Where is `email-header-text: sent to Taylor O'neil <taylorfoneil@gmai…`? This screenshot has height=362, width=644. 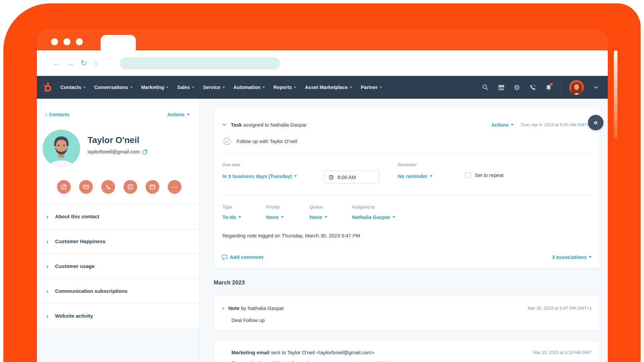
email-header-text: sent to Taylor O'neil <taylorfoneil@gmai… is located at coordinates (323, 353).